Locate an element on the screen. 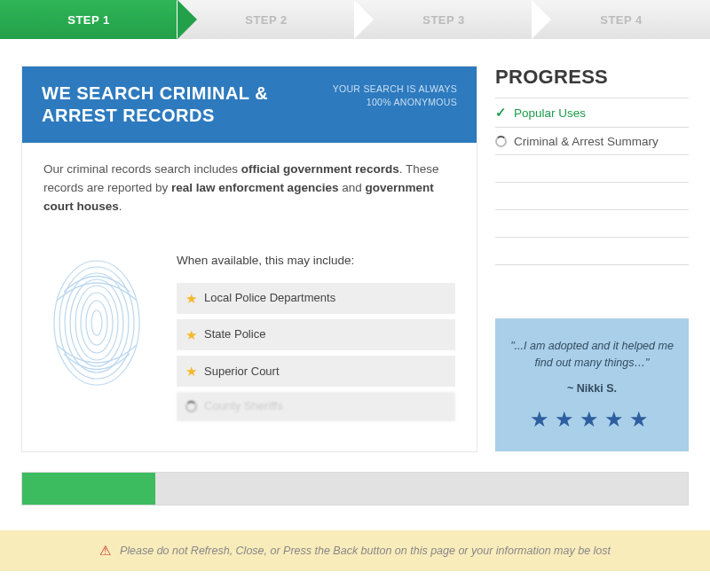 The width and height of the screenshot is (710, 588). include-item: ★ State Police is located at coordinates (316, 335).